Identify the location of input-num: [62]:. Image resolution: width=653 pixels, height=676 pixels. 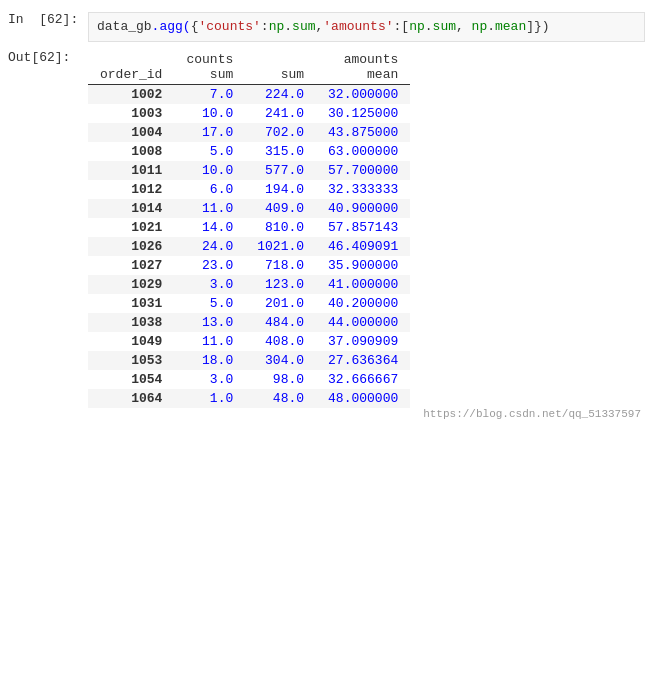
(58, 20).